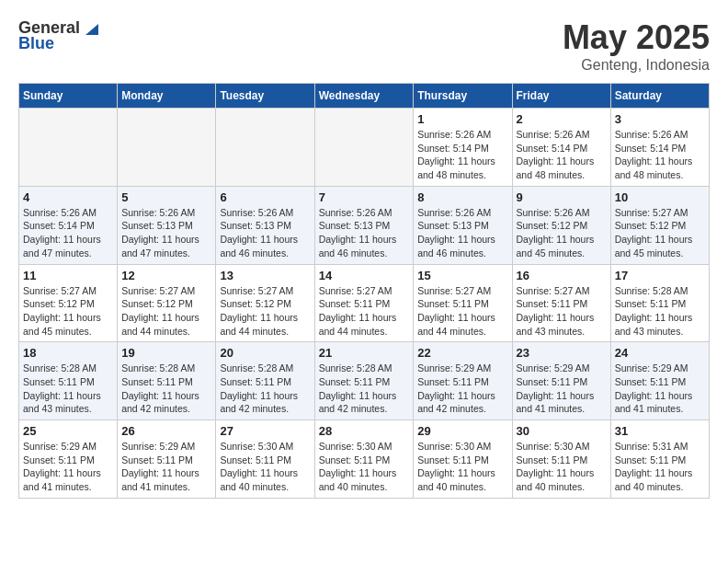  Describe the element at coordinates (265, 276) in the screenshot. I see `day-number: 13` at that location.